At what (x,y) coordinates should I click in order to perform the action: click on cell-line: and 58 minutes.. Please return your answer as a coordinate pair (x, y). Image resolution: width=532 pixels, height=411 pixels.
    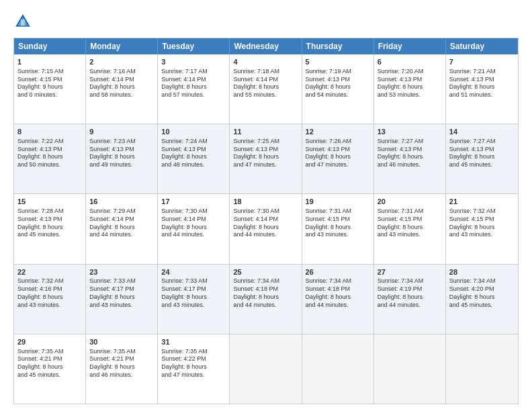
    Looking at the image, I should click on (122, 95).